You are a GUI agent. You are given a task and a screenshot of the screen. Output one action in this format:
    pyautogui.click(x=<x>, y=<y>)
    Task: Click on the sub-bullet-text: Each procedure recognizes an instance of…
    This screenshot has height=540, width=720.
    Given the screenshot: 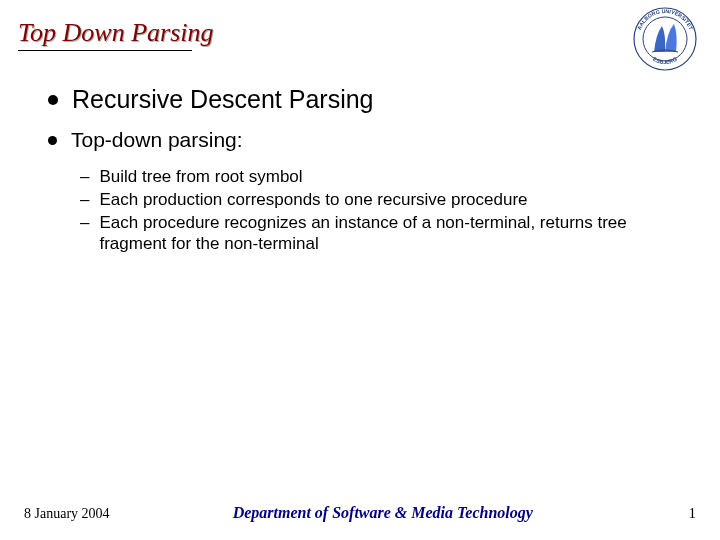 What is the action you would take?
    pyautogui.click(x=396, y=234)
    